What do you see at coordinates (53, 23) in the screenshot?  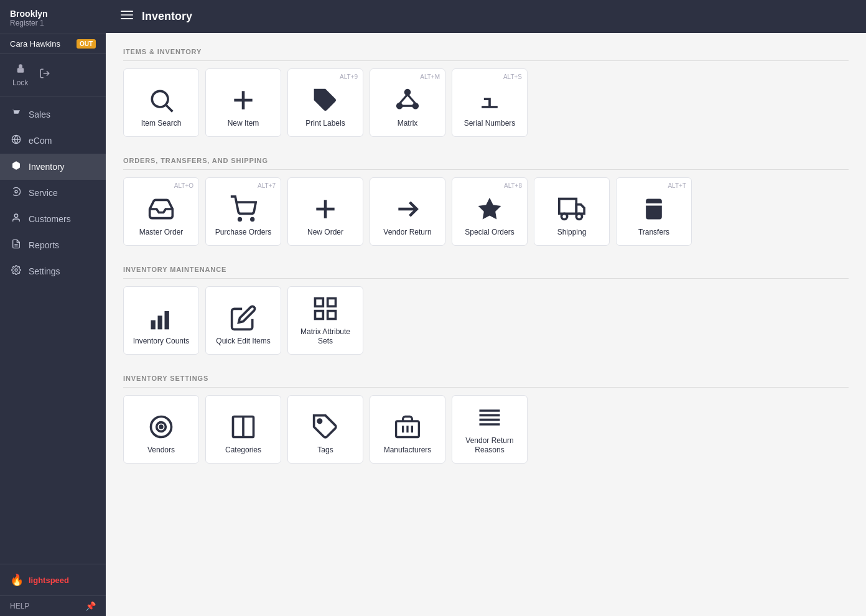 I see `register-label: Register 1` at bounding box center [53, 23].